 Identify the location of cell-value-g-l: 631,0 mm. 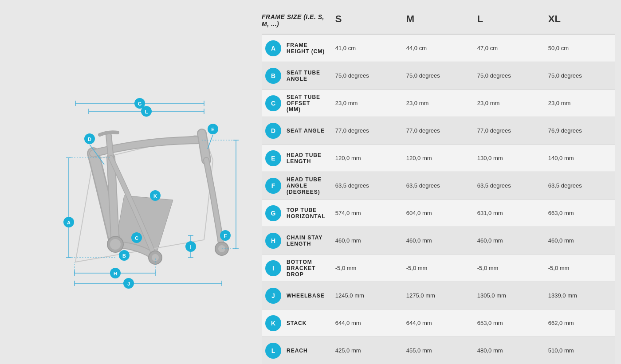
(508, 213).